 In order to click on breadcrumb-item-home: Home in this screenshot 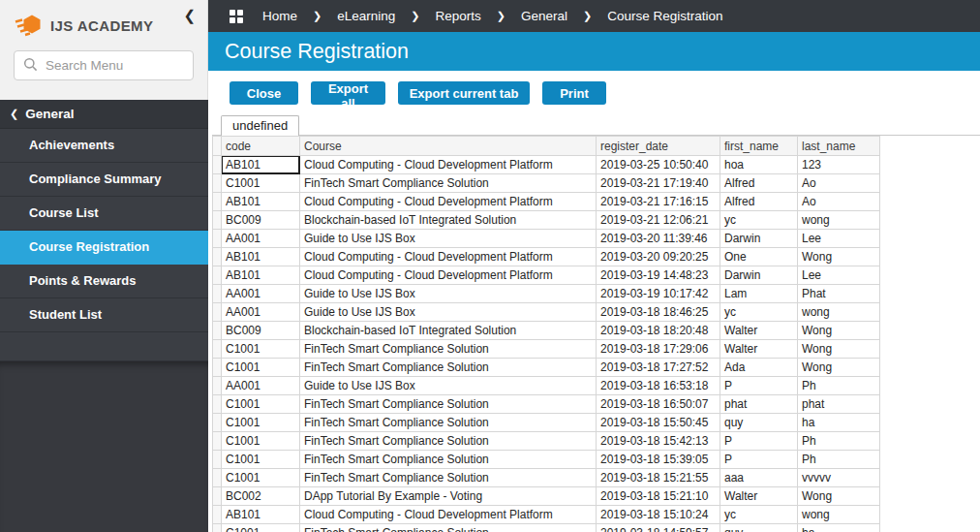, I will do `click(284, 16)`.